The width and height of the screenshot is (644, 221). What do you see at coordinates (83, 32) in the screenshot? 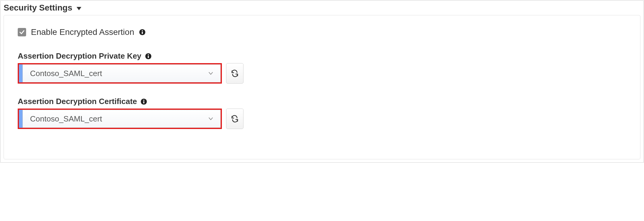
I see `enable-encrypted-label: Enable Encrypted Assertion` at bounding box center [83, 32].